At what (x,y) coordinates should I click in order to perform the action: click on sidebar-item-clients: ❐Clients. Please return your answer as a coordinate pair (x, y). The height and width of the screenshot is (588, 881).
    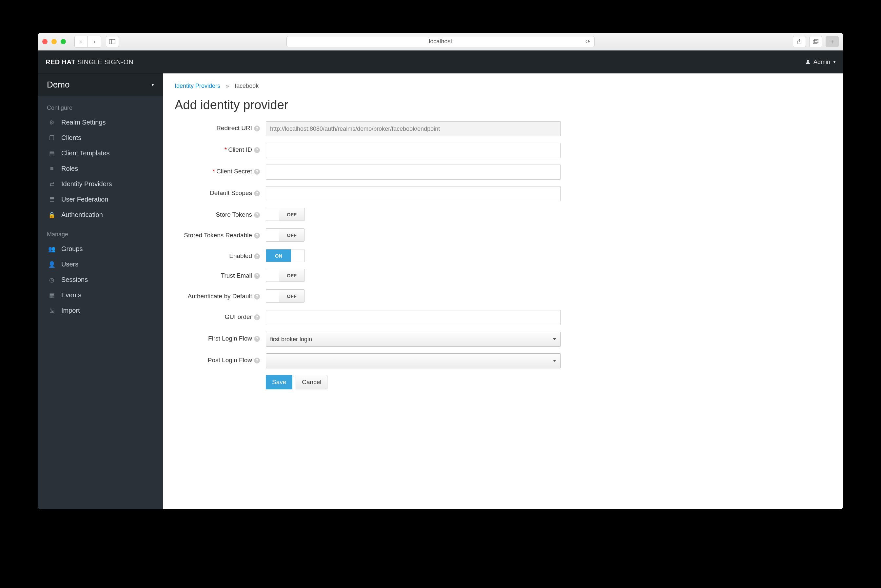
    Looking at the image, I should click on (100, 138).